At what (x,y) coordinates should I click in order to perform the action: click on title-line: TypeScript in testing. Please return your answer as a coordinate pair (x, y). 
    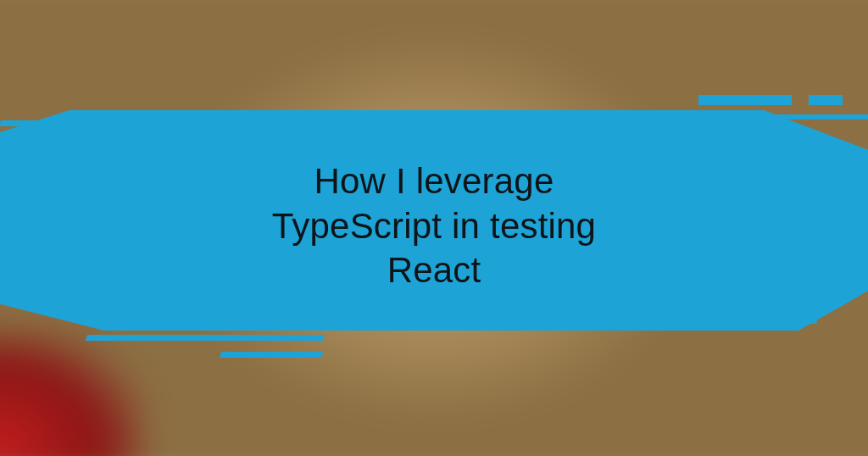
    Looking at the image, I should click on (434, 225).